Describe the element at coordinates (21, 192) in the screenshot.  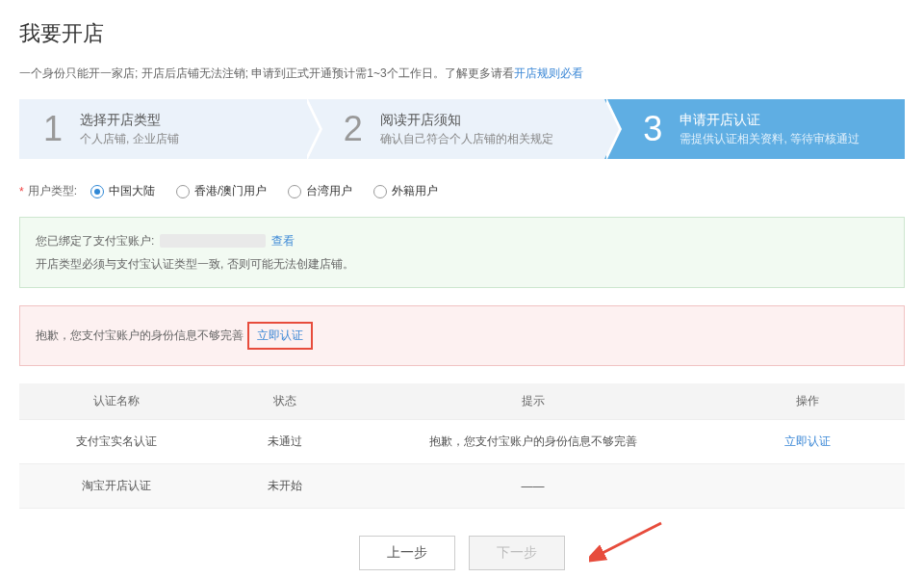
I see `required-asterisk: *` at that location.